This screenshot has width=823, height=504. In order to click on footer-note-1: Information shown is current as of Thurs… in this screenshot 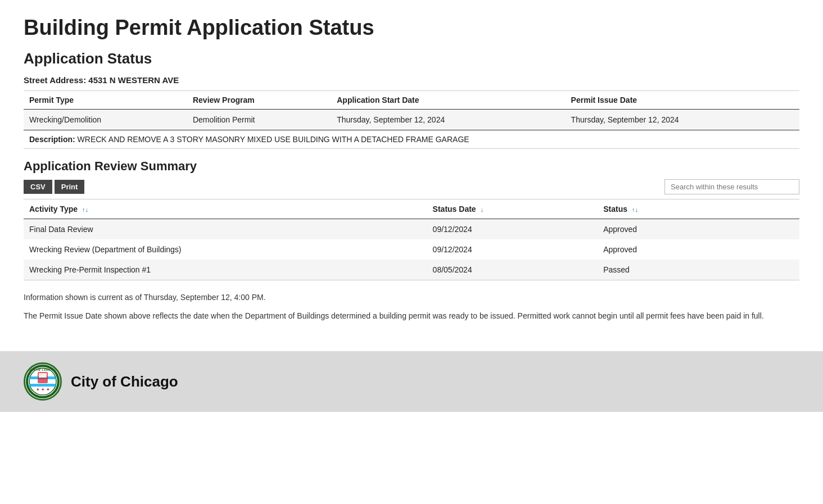, I will do `click(412, 298)`.